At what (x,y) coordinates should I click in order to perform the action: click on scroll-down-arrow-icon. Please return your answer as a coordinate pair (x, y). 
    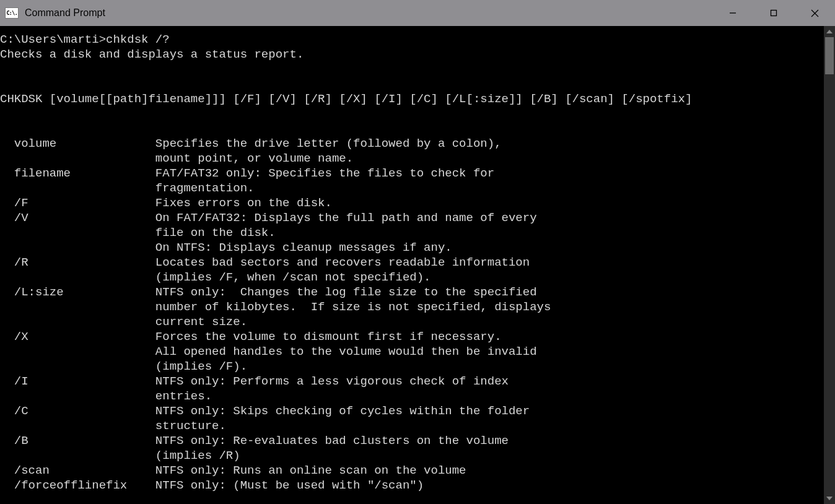
    Looking at the image, I should click on (829, 498).